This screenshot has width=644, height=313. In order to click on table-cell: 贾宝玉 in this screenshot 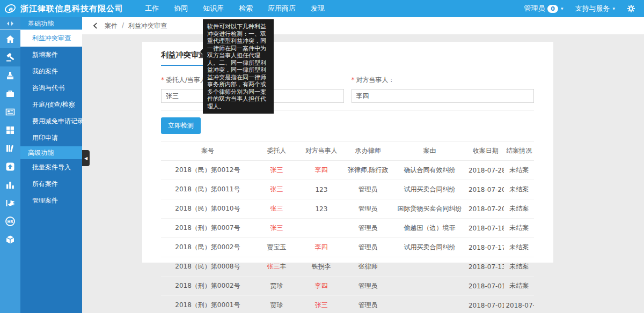, I will do `click(277, 248)`.